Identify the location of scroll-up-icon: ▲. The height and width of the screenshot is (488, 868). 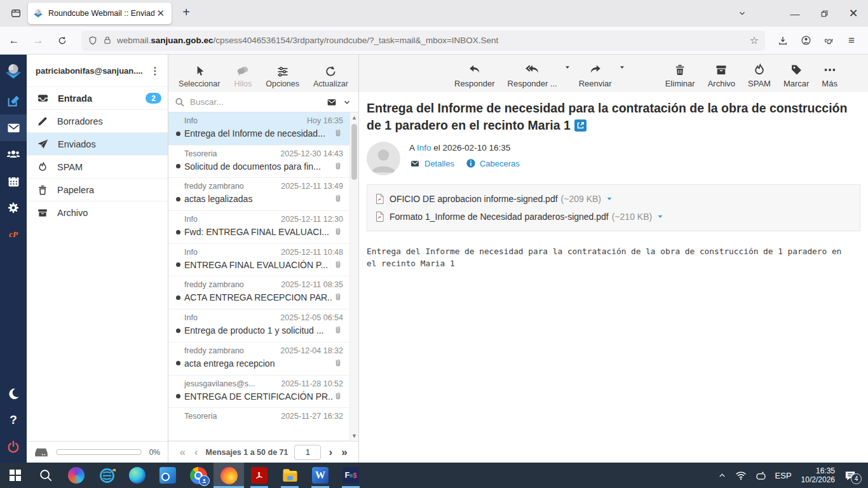
(355, 118).